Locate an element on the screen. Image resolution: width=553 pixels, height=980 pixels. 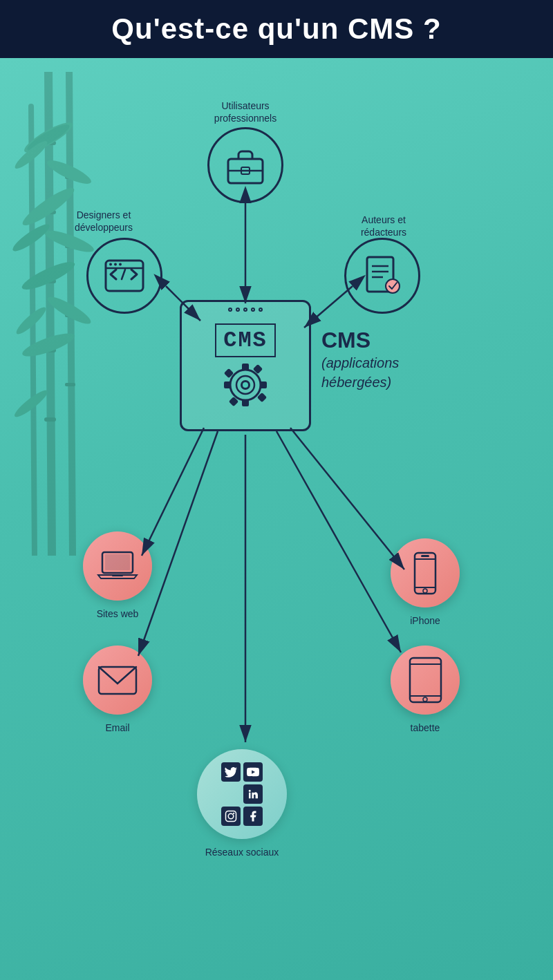
page-title: Qu'est-ce qu'un CMS ? is located at coordinates (276, 29).